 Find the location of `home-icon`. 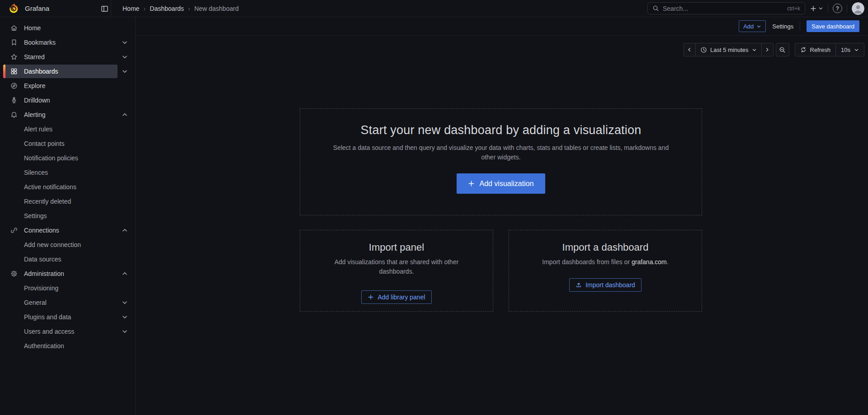

home-icon is located at coordinates (14, 28).